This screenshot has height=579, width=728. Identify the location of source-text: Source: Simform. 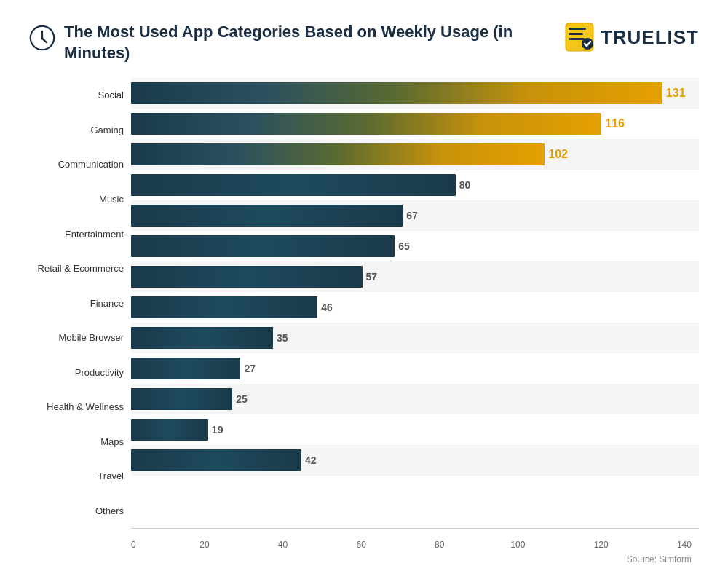
(364, 559).